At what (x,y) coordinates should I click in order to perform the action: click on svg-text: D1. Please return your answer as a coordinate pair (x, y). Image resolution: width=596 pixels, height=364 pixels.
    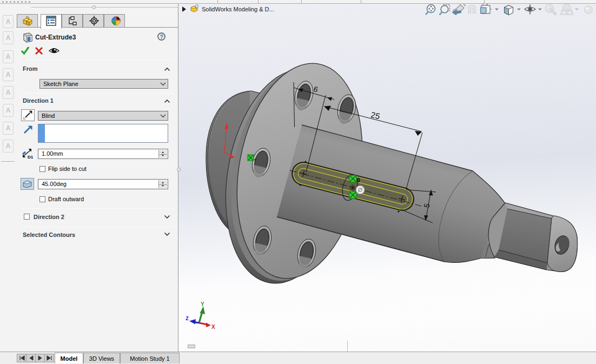
    Looking at the image, I should click on (30, 157).